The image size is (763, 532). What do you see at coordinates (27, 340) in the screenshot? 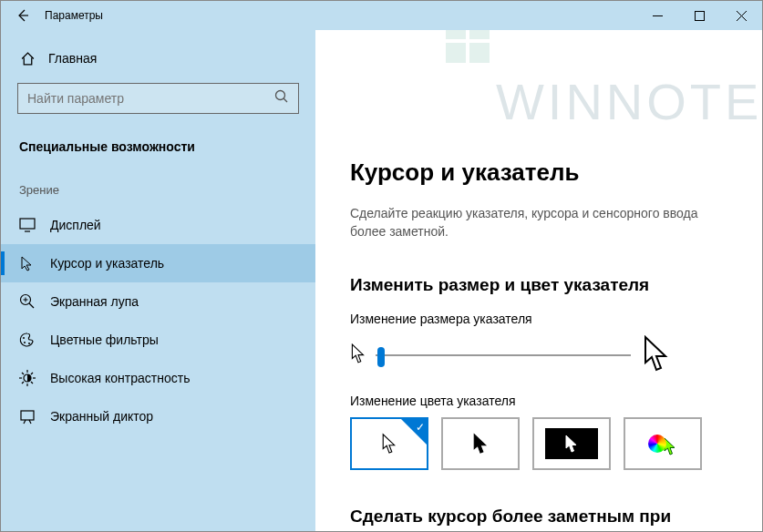
I see `palette-icon` at bounding box center [27, 340].